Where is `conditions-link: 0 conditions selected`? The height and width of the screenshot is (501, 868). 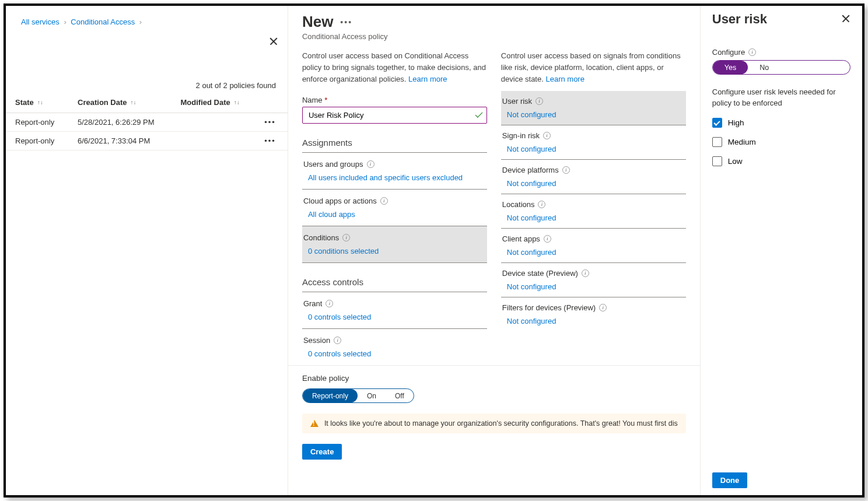 conditions-link: 0 conditions selected is located at coordinates (397, 251).